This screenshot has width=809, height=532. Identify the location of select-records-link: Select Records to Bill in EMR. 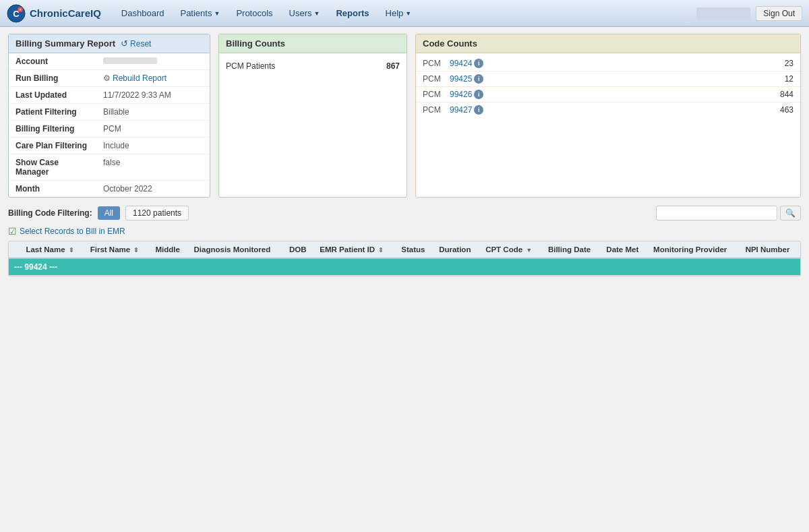
(73, 231).